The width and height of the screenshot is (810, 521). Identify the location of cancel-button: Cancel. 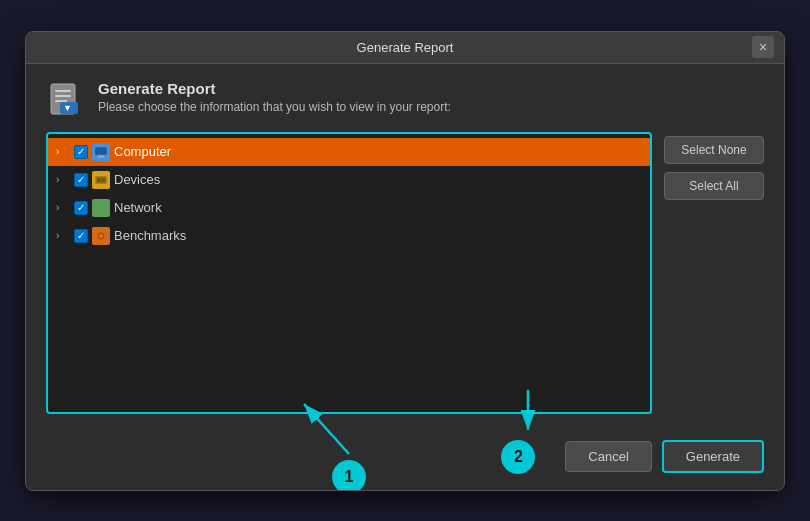
(608, 456).